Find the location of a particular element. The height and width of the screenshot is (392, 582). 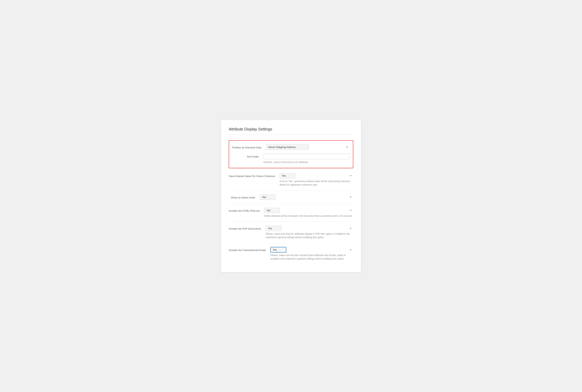

save-entered-select-wrapper: Yes No ▼ is located at coordinates (317, 176).